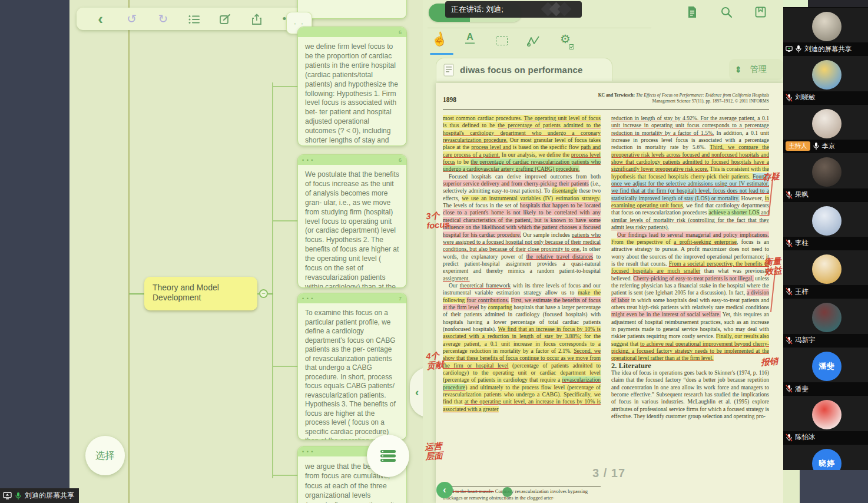  I want to click on participant-tile: 陈怡冰, so click(826, 419).